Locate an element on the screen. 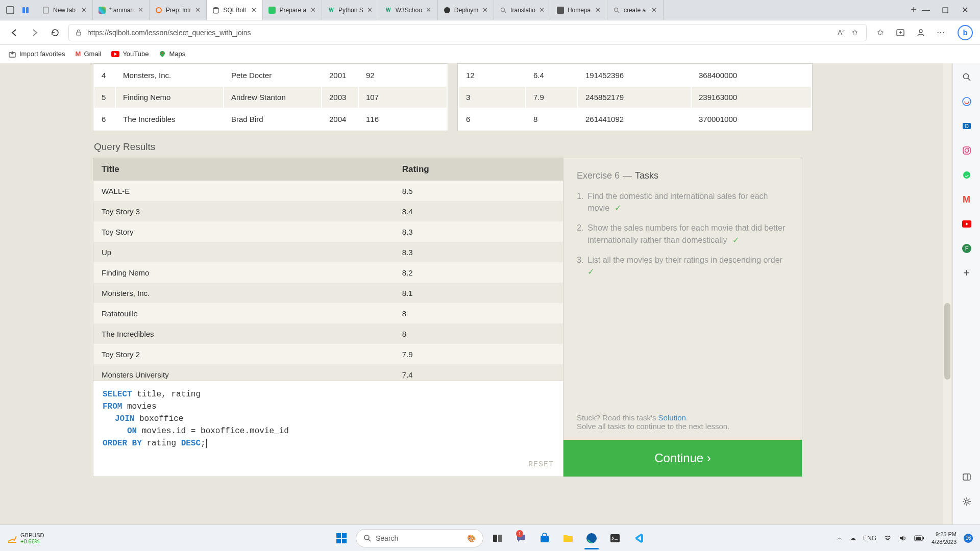  search-icon is located at coordinates (967, 77).